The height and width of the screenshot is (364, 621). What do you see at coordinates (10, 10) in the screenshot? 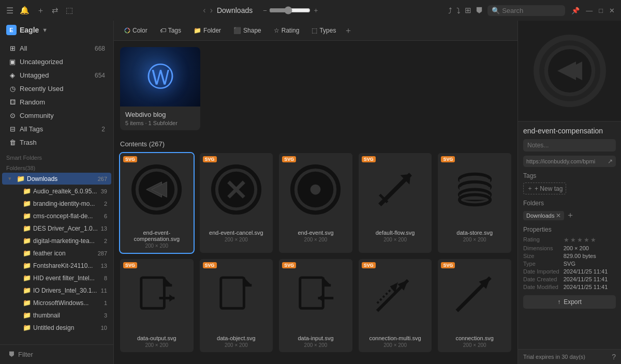
I see `hamburger-icon: ☰` at bounding box center [10, 10].